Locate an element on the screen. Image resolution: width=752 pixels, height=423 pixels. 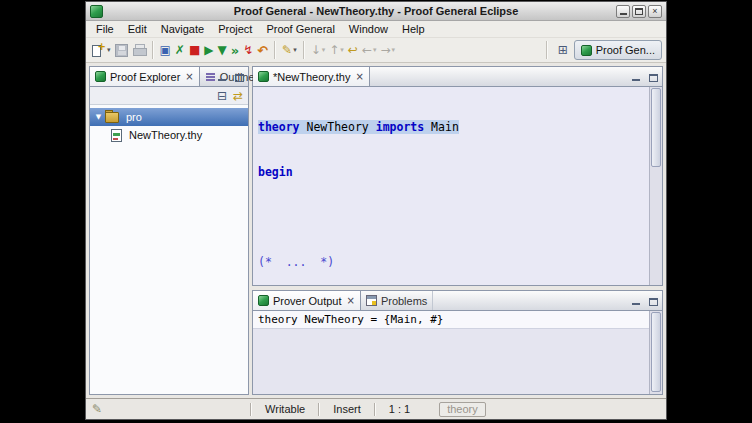
open-perspective-button: ⊞ is located at coordinates (563, 50).